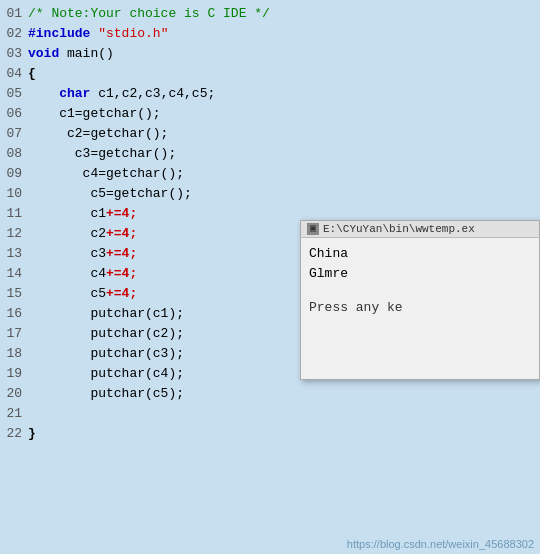  What do you see at coordinates (284, 174) in the screenshot?
I see `line-content: c4=getchar();` at bounding box center [284, 174].